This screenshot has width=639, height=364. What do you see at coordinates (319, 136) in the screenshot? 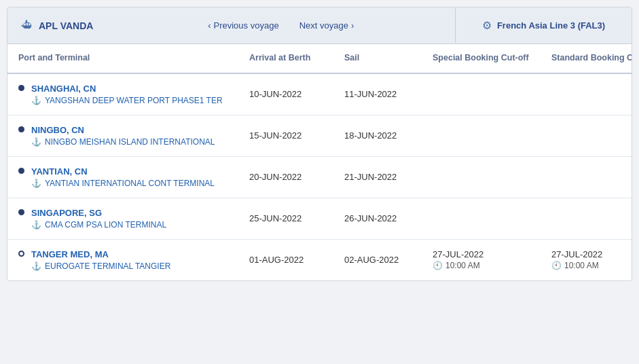
I see `table-row: NINGBO, CN ⚓ NINGBO MEISHAN ISLAND INTER…` at bounding box center [319, 136].